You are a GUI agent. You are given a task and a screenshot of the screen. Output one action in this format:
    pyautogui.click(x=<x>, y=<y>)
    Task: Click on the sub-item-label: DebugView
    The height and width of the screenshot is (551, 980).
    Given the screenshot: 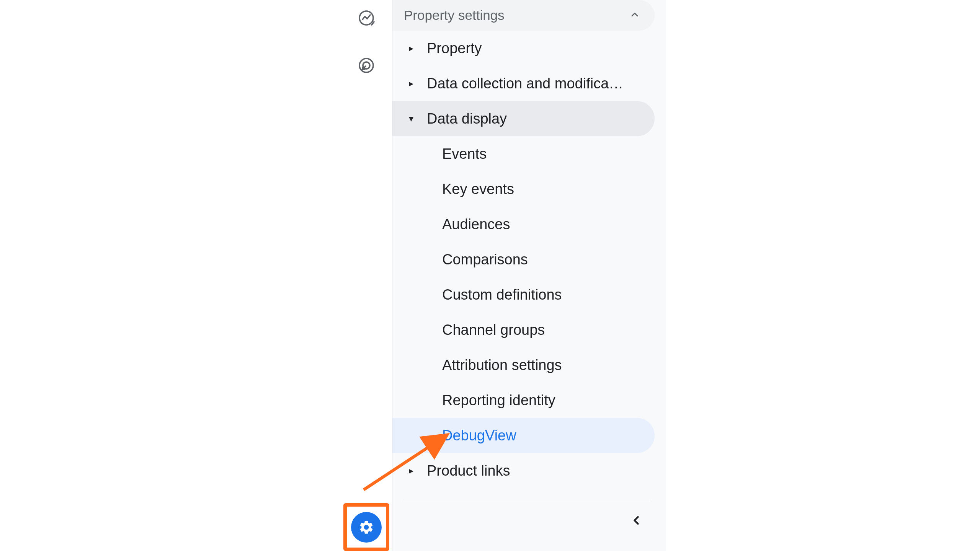 What is the action you would take?
    pyautogui.click(x=479, y=435)
    